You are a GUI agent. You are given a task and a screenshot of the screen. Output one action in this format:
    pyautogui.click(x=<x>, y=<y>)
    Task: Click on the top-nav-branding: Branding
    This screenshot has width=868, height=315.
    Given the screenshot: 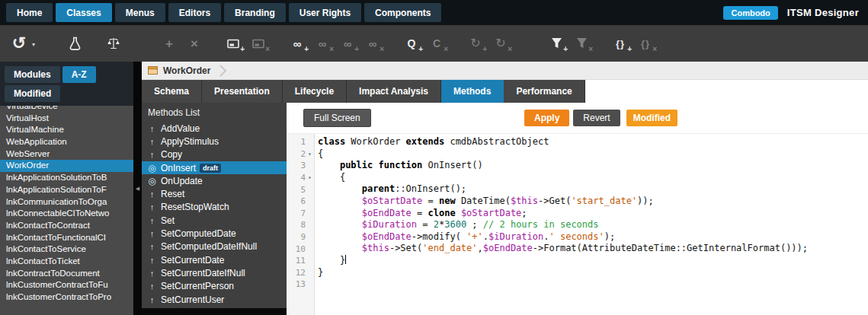 What is the action you would take?
    pyautogui.click(x=255, y=12)
    